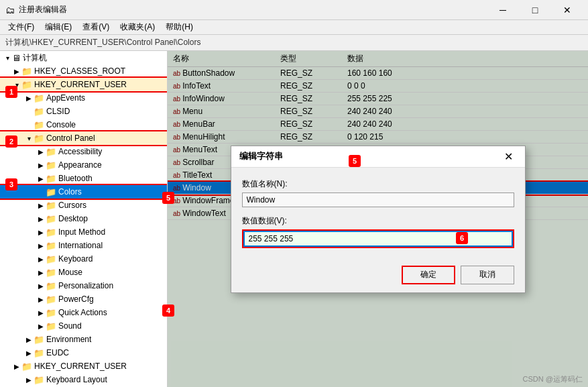  Describe the element at coordinates (51, 152) in the screenshot. I see `folder-accessibility-icon: 📁` at that location.